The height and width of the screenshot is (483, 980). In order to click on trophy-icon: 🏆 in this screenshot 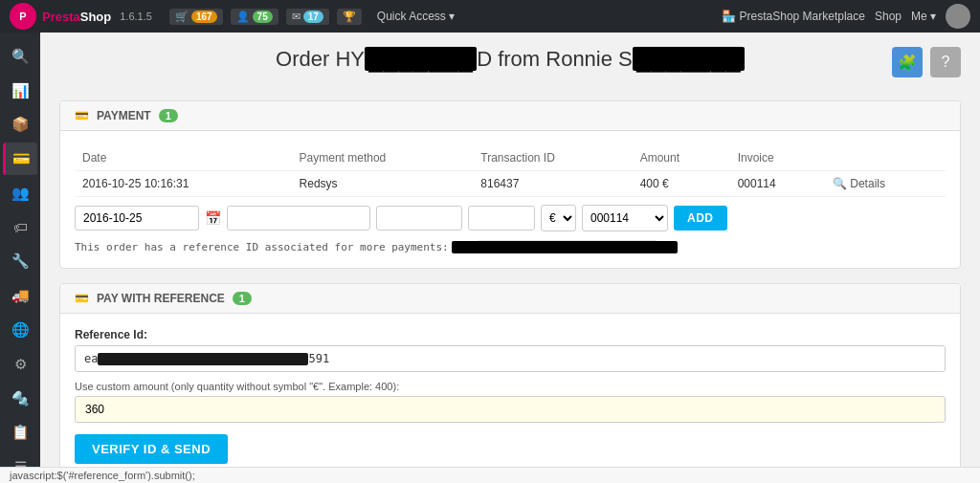, I will do `click(349, 17)`.